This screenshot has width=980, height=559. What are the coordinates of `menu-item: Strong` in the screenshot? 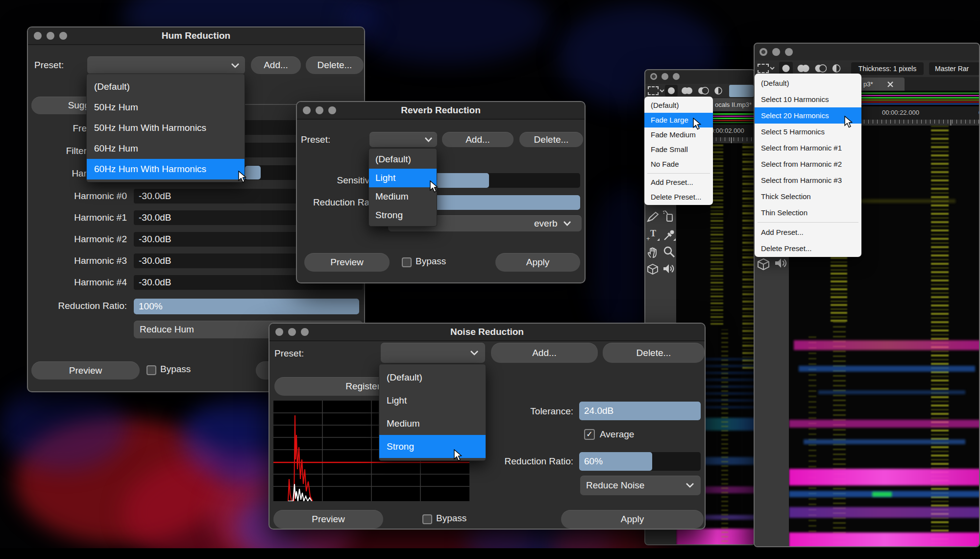 It's located at (403, 215).